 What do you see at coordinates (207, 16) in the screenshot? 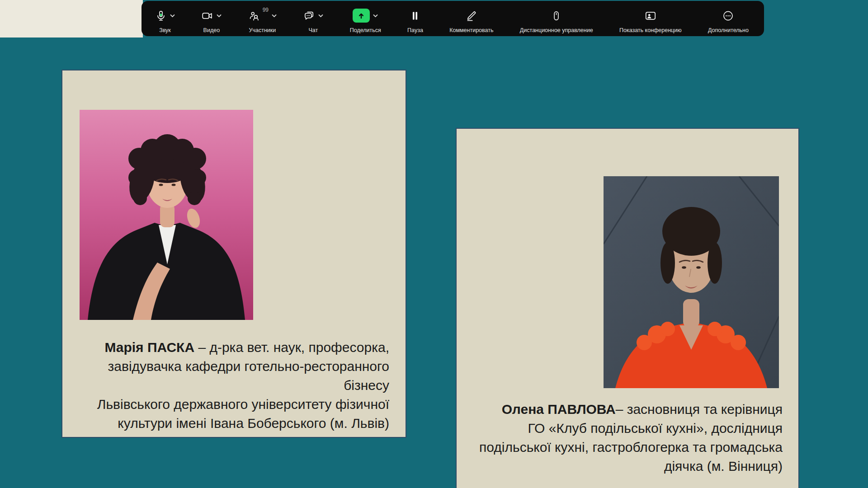
I see `camera-icon` at bounding box center [207, 16].